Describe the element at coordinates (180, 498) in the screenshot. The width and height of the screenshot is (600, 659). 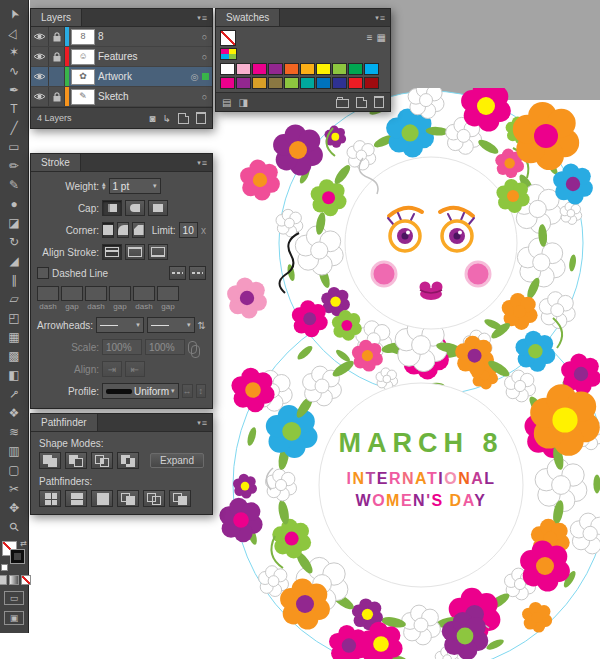
I see `minus-back-button` at that location.